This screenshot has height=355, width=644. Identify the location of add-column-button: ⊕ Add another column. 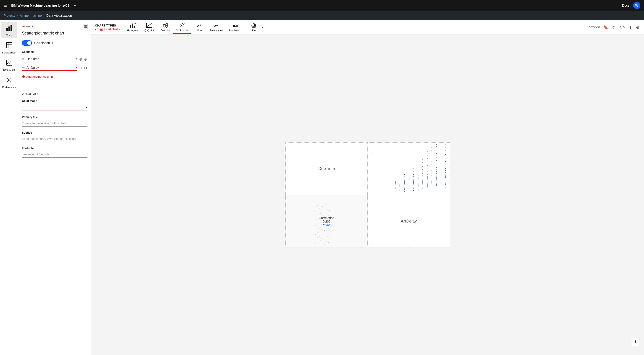
(55, 76).